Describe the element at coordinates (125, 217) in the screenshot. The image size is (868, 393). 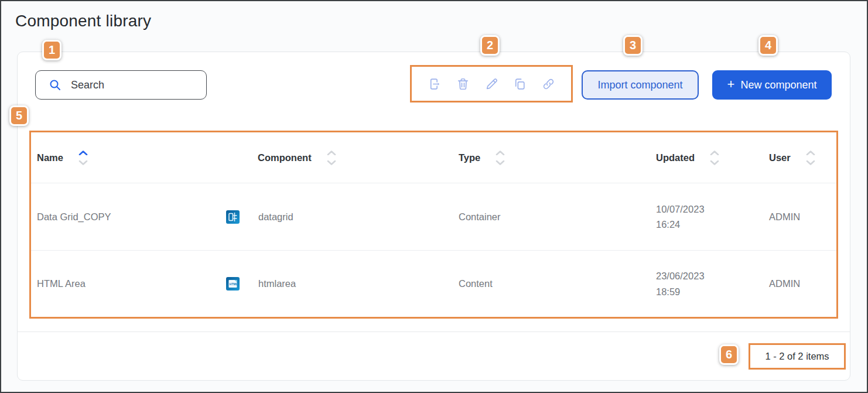
I see `cell-name: Data Grid_COPY` at that location.